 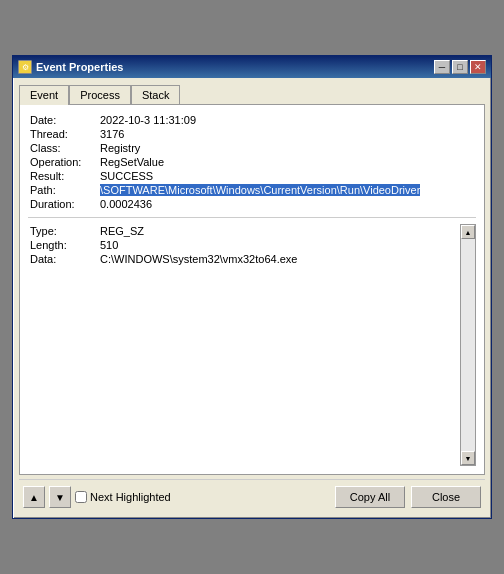 I want to click on minimize-button: ─, so click(x=442, y=67).